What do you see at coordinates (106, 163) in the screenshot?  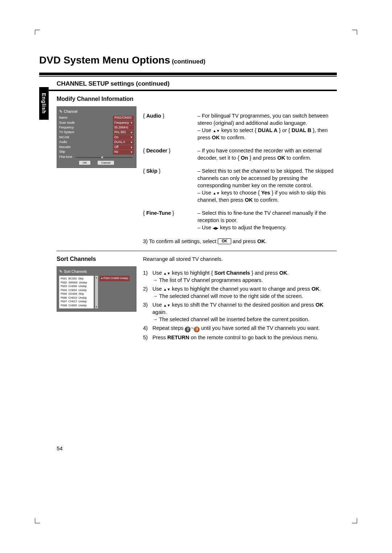 I see `osd-cancel-button: Cancel` at bounding box center [106, 163].